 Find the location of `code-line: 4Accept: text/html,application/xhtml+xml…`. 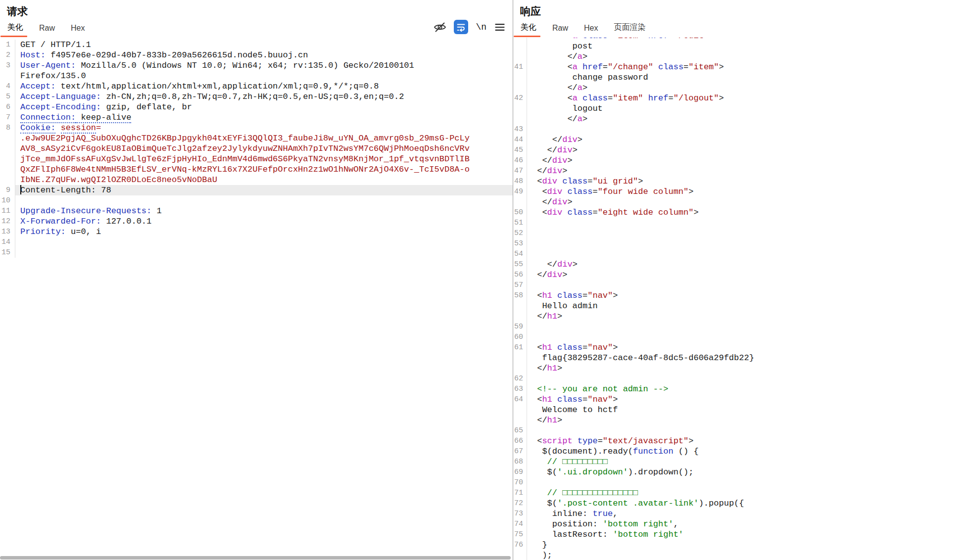

code-line: 4Accept: text/html,application/xhtml+xml… is located at coordinates (256, 86).